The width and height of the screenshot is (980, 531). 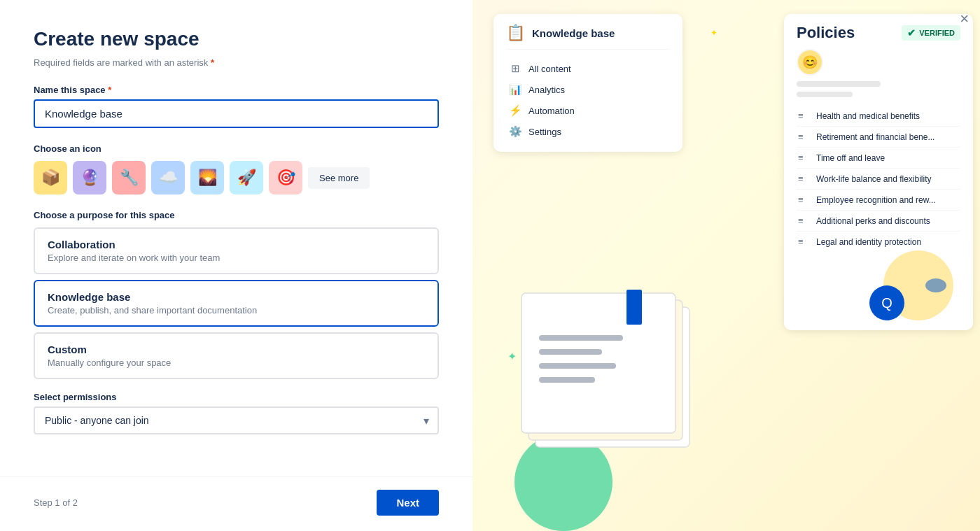 I want to click on purpose-option-custom: Custom Manually configure your space, so click(x=237, y=355).